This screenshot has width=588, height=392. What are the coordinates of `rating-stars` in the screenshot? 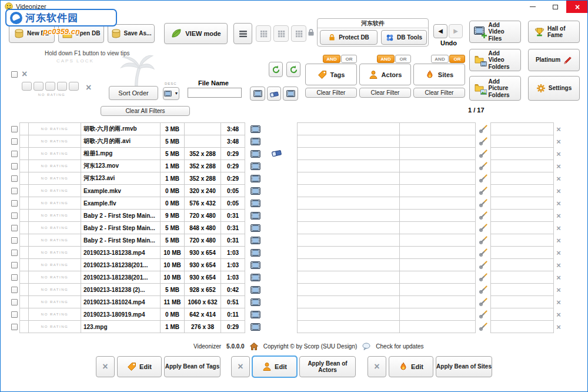 It's located at (51, 86).